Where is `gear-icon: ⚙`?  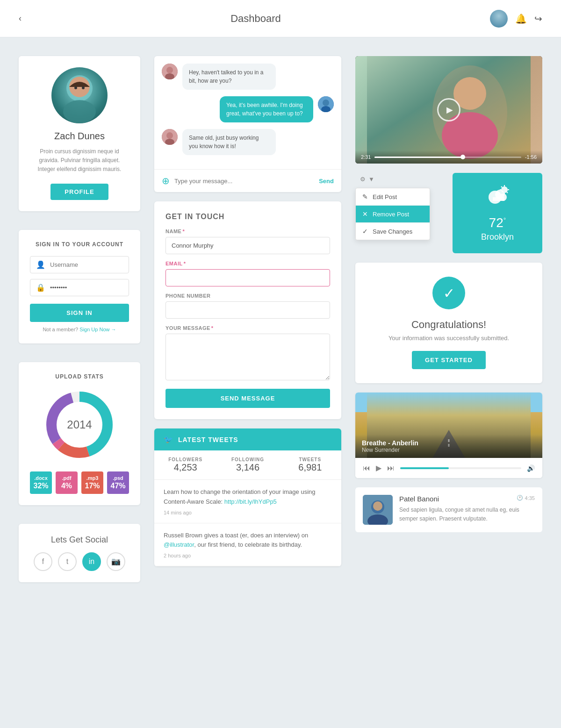 gear-icon: ⚙ is located at coordinates (363, 179).